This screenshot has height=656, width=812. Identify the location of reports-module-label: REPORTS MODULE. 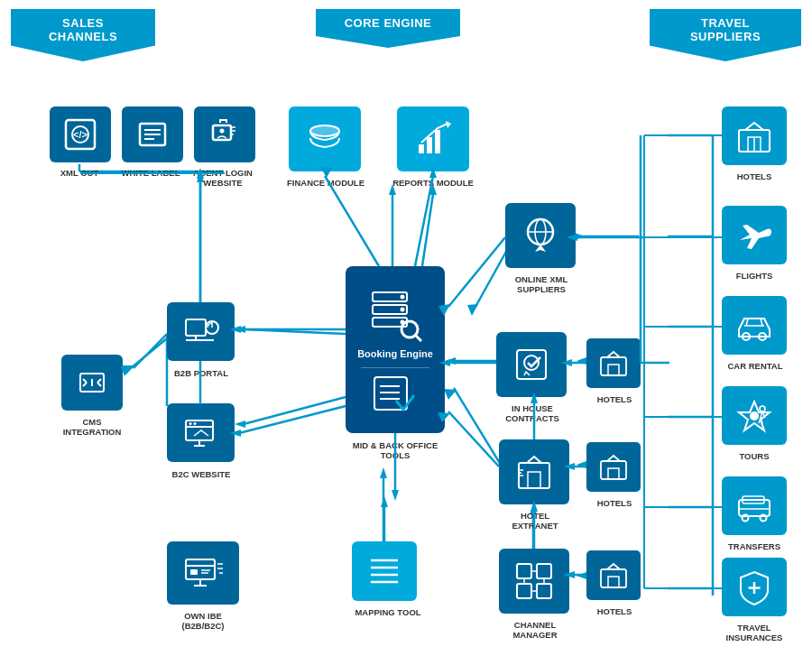
(433, 182).